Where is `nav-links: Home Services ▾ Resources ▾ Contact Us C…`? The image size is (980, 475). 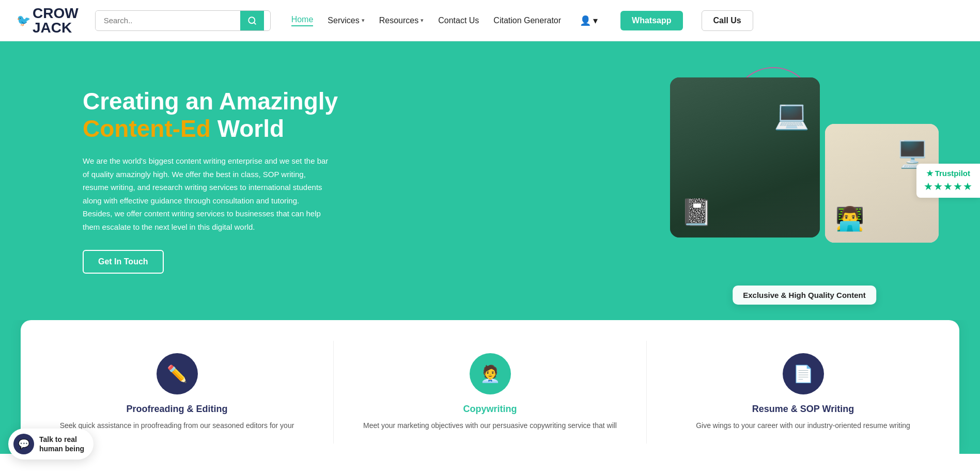
nav-links: Home Services ▾ Resources ▾ Contact Us C… is located at coordinates (627, 21).